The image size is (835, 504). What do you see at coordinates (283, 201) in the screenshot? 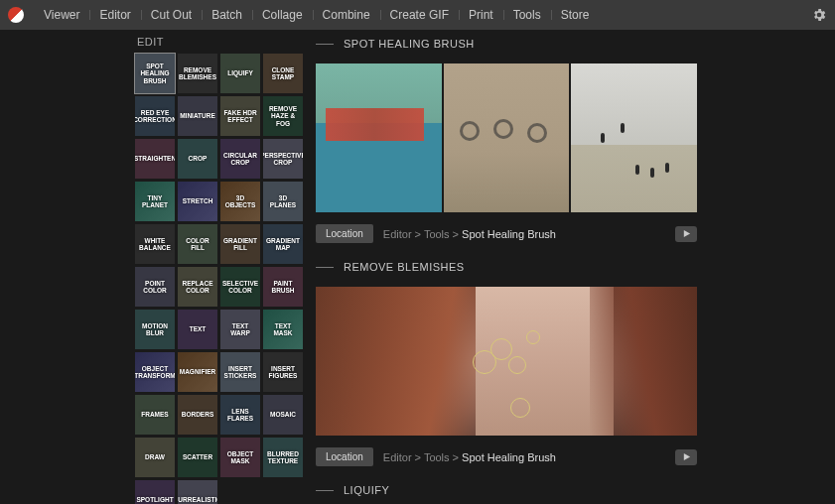
I see `tool-thumb: 3D Planes` at bounding box center [283, 201].